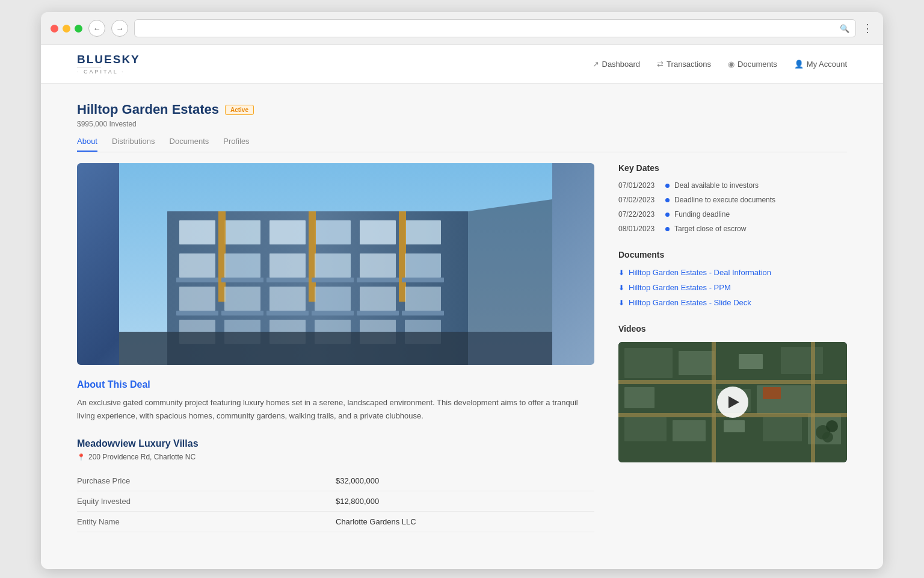 The width and height of the screenshot is (924, 578). What do you see at coordinates (87, 144) in the screenshot?
I see `tab-about: About` at bounding box center [87, 144].